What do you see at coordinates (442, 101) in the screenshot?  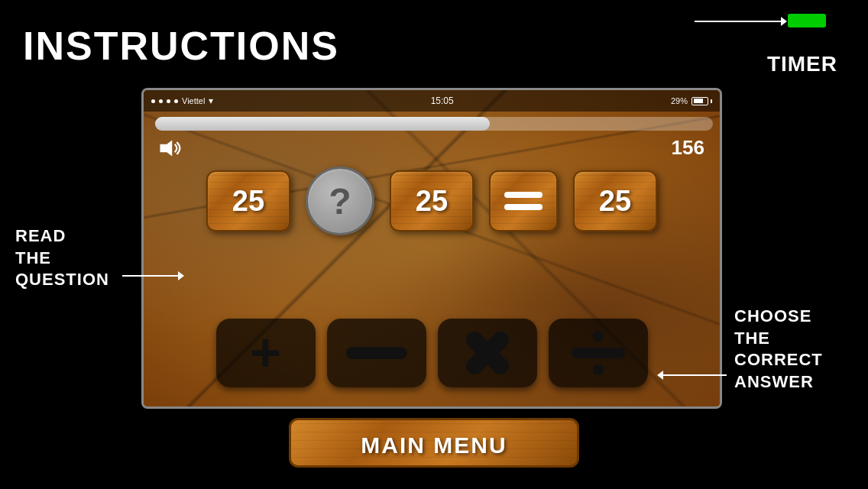 I see `status-time: 15:05` at bounding box center [442, 101].